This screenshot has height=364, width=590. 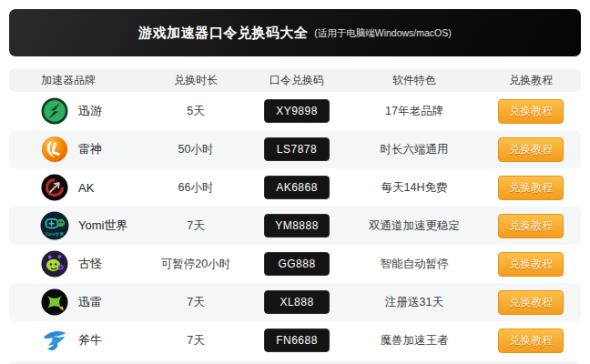 What do you see at coordinates (90, 340) in the screenshot?
I see `brand-name: 斧牛` at bounding box center [90, 340].